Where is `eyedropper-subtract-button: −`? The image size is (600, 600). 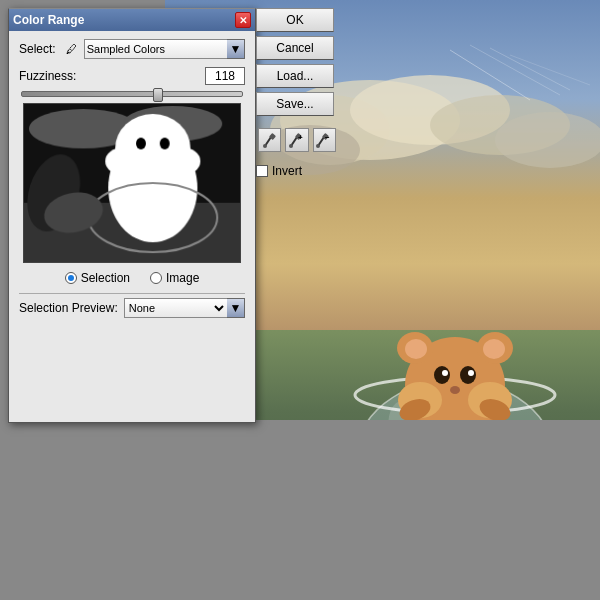
eyedropper-subtract-button: − is located at coordinates (324, 140).